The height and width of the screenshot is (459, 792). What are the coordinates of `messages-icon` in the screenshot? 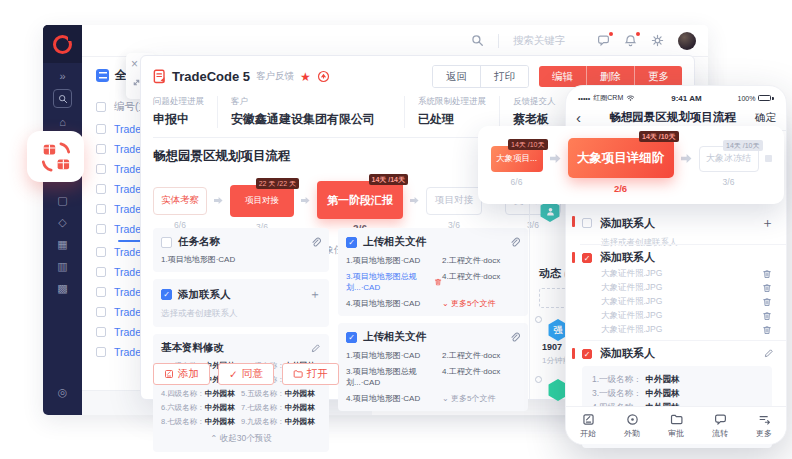 It's located at (604, 40).